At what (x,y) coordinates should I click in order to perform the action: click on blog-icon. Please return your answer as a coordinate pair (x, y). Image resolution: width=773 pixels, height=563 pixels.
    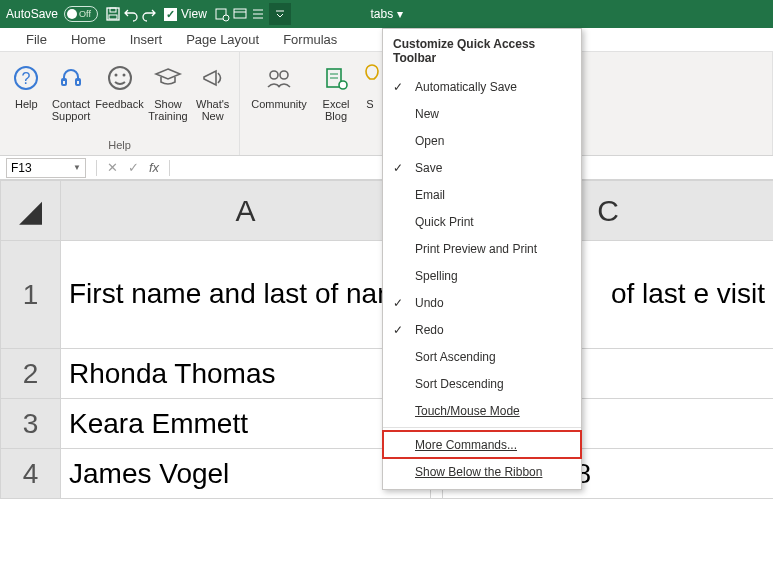
    Looking at the image, I should click on (336, 78).